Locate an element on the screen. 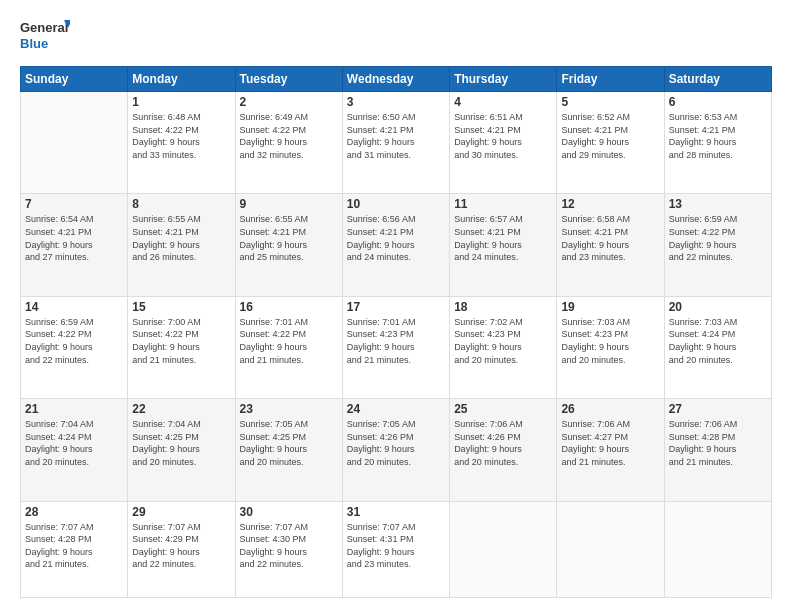  calendar-cell: 1Sunrise: 6:48 AMSunset: 4:22 PMDaylight… is located at coordinates (182, 143).